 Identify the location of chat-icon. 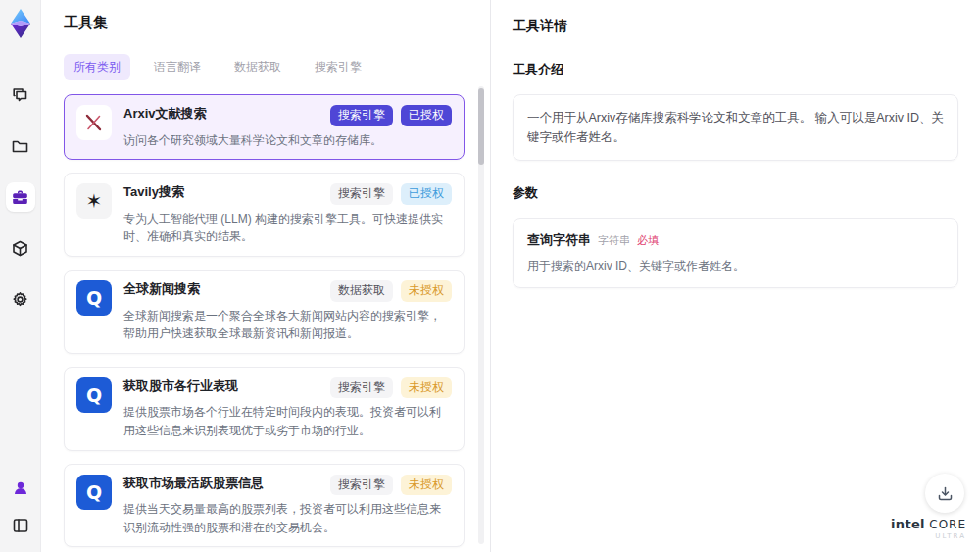
(20, 96).